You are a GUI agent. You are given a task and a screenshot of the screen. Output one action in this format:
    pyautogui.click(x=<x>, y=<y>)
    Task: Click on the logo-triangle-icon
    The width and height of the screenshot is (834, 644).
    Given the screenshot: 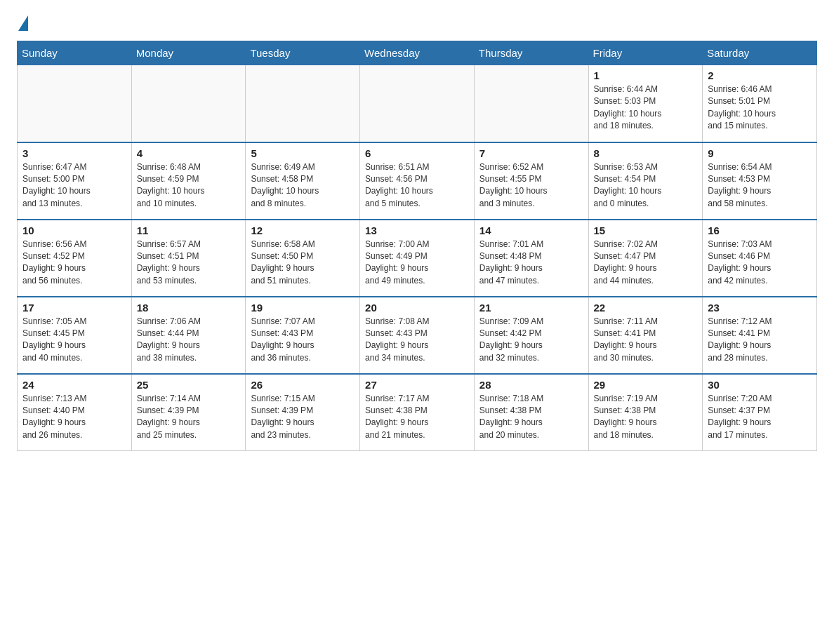 What is the action you would take?
    pyautogui.click(x=23, y=23)
    